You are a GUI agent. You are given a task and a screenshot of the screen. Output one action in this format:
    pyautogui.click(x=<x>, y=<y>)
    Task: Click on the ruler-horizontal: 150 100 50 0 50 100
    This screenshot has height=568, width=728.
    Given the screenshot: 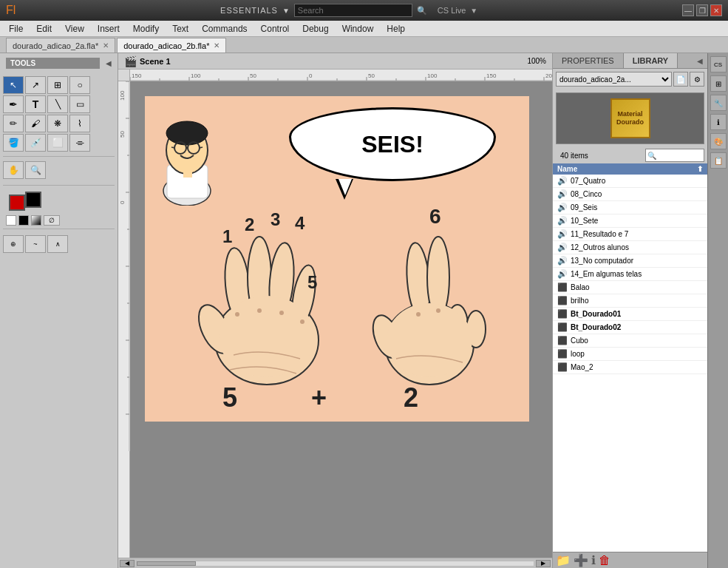 What is the action you would take?
    pyautogui.click(x=336, y=75)
    